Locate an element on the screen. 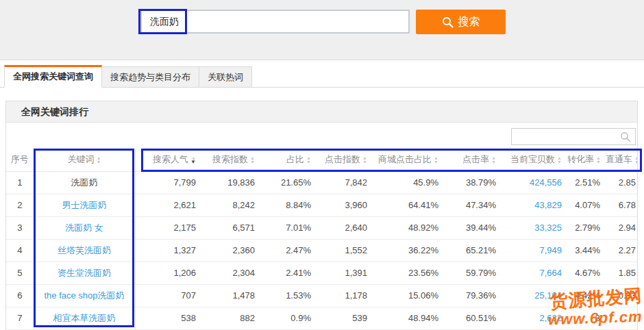 This screenshot has width=644, height=330. panel-header: 全网关键词排行 is located at coordinates (322, 112).